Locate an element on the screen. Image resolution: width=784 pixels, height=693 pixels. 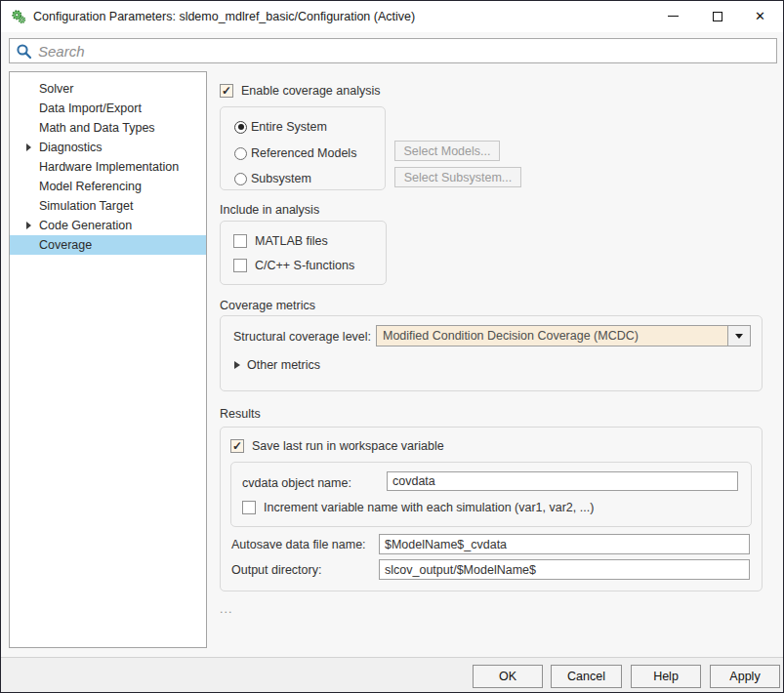
coverage-metrics-heading: Coverage metrics is located at coordinates (268, 306).